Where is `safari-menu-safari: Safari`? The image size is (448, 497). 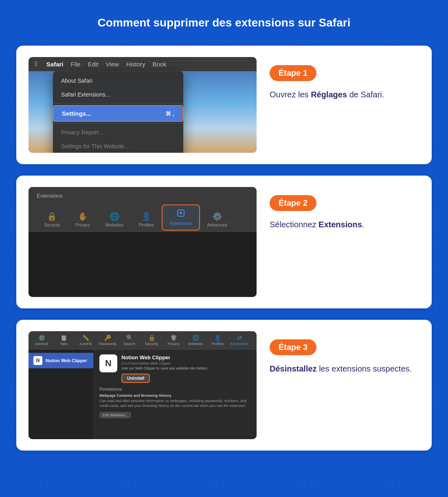 safari-menu-safari: Safari is located at coordinates (55, 64).